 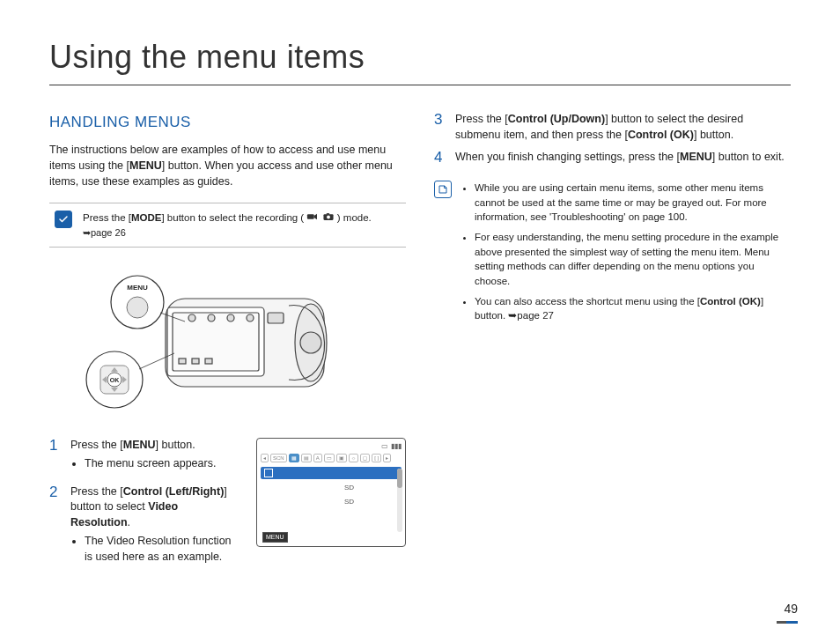 I want to click on page-number-rule, so click(x=787, y=622).